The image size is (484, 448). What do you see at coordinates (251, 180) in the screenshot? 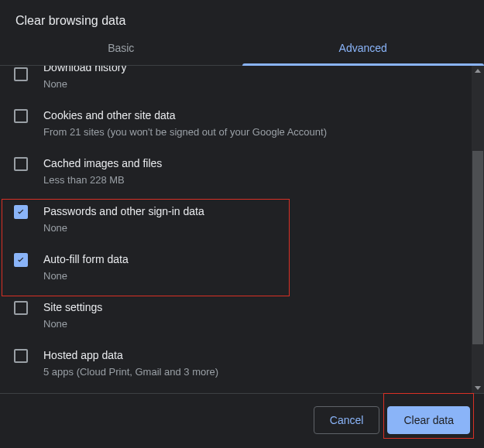
I see `option-subtitle: Less than 228 MB` at bounding box center [251, 180].